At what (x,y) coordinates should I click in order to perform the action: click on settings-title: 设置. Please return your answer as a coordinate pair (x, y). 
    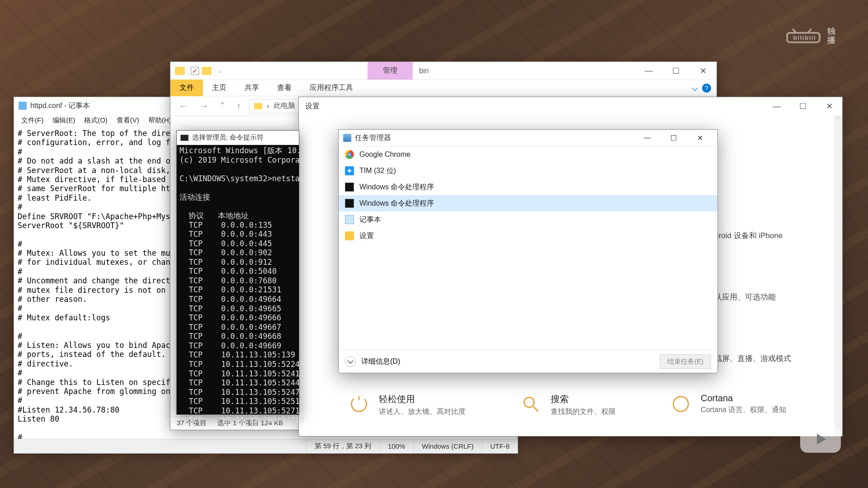
    Looking at the image, I should click on (571, 106).